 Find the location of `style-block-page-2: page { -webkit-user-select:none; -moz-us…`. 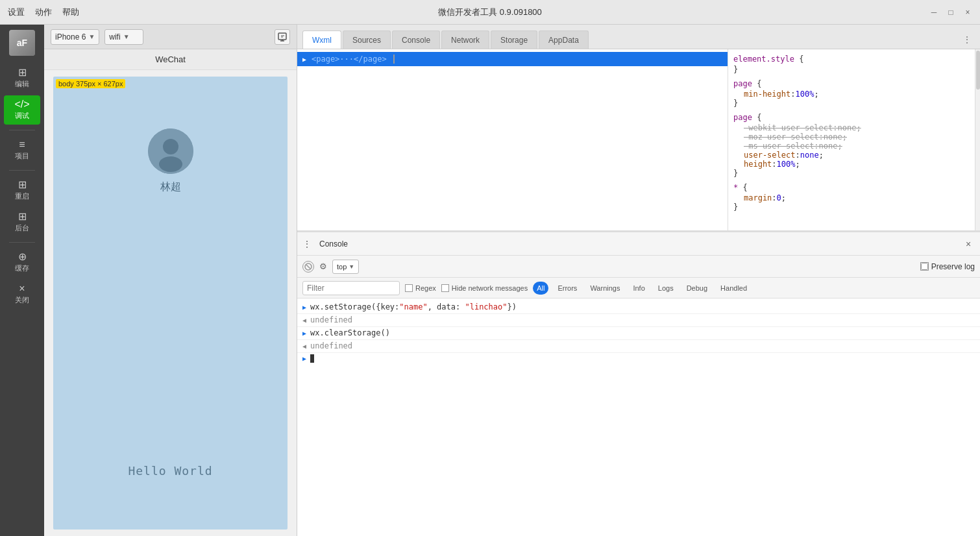

style-block-page-2: page { -webkit-user-select:none; -moz-us… is located at coordinates (851, 145).